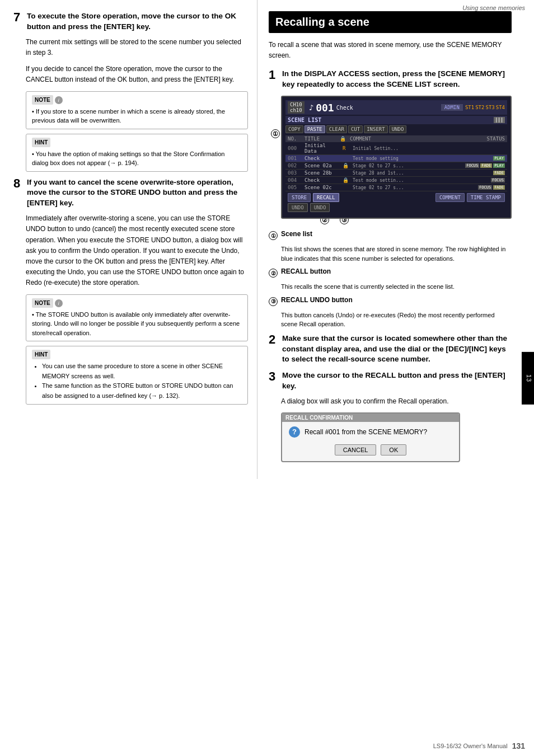 This screenshot has width=534, height=756. I want to click on screen-check-label: Check, so click(345, 107).